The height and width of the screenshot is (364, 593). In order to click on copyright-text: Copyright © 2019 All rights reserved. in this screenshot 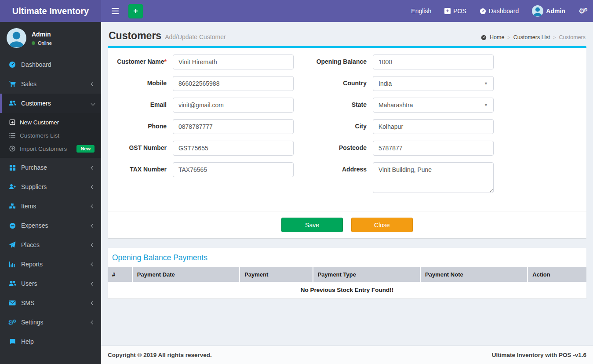, I will do `click(160, 355)`.